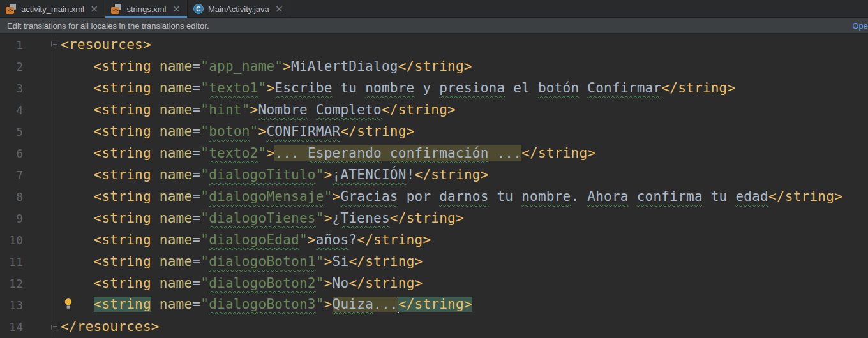 This screenshot has height=338, width=868. Describe the element at coordinates (248, 305) in the screenshot. I see `code-content: <string name="dialogoBoton3">Quiza...</s…` at that location.